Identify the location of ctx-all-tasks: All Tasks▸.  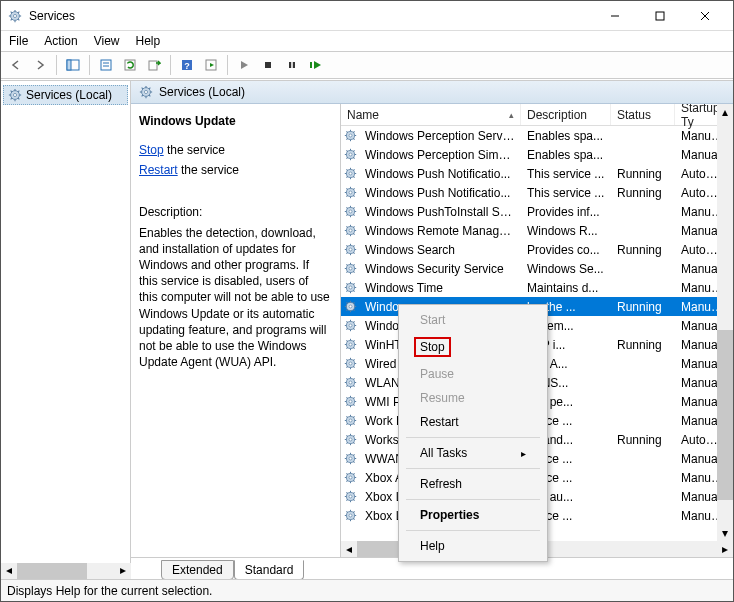
(473, 453).